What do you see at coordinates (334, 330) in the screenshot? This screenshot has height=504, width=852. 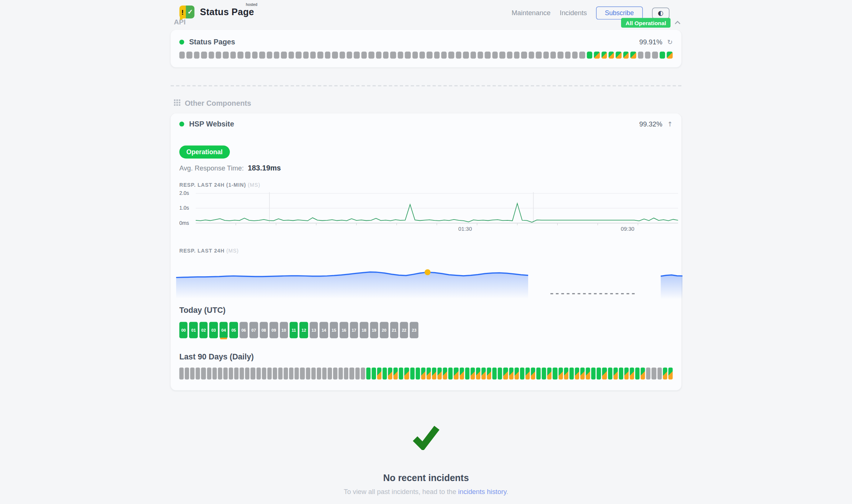 I see `hour-block-15: 15` at bounding box center [334, 330].